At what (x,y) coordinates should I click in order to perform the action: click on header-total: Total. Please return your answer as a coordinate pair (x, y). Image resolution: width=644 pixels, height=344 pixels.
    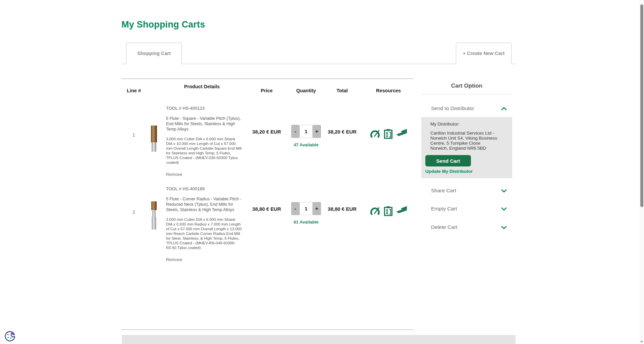
    Looking at the image, I should click on (342, 89).